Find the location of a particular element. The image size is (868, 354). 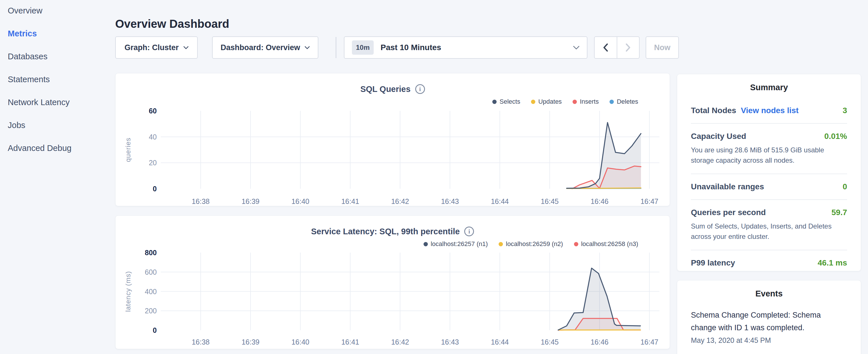

y-tick-label: 40 is located at coordinates (153, 137).